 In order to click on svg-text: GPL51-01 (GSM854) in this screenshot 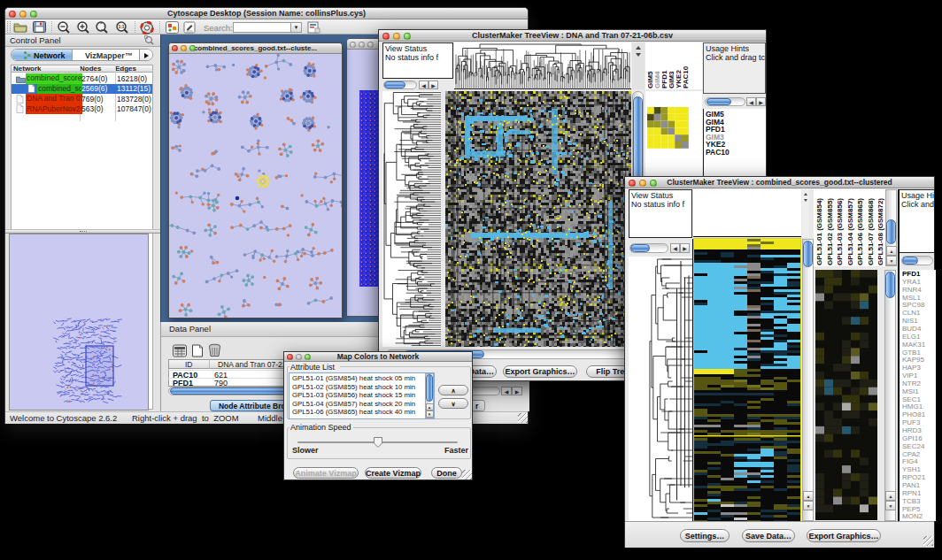, I will do `click(820, 232)`.